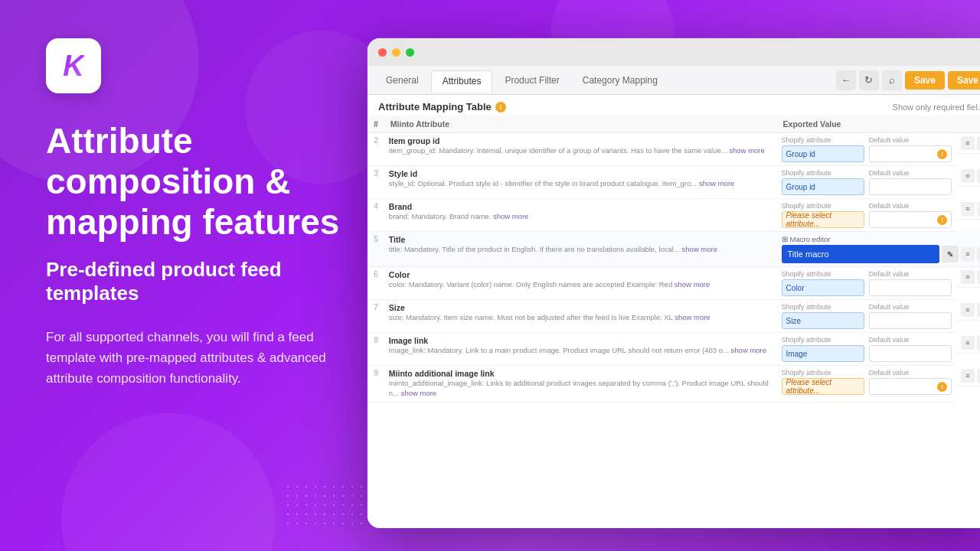  What do you see at coordinates (942, 155) in the screenshot?
I see `warning-icon-2: !` at bounding box center [942, 155].